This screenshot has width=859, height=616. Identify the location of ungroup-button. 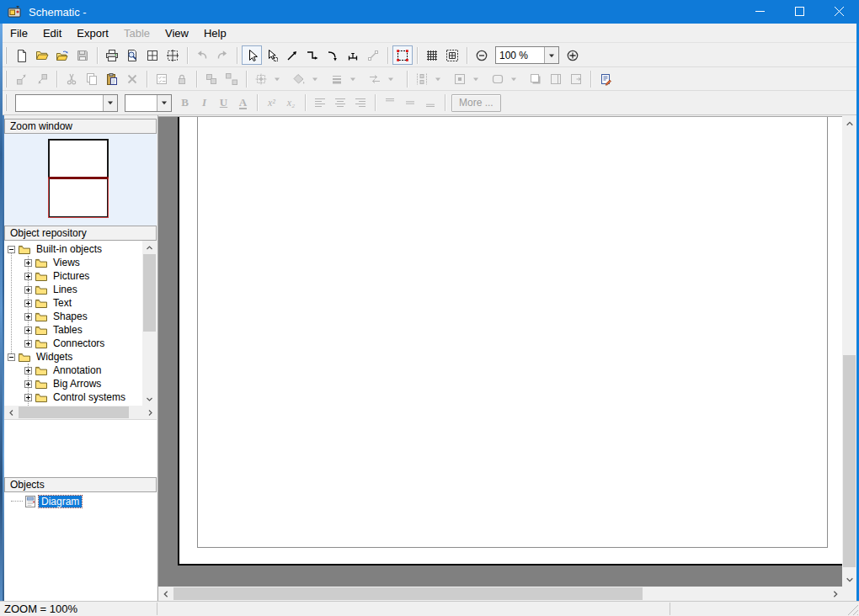
(232, 79).